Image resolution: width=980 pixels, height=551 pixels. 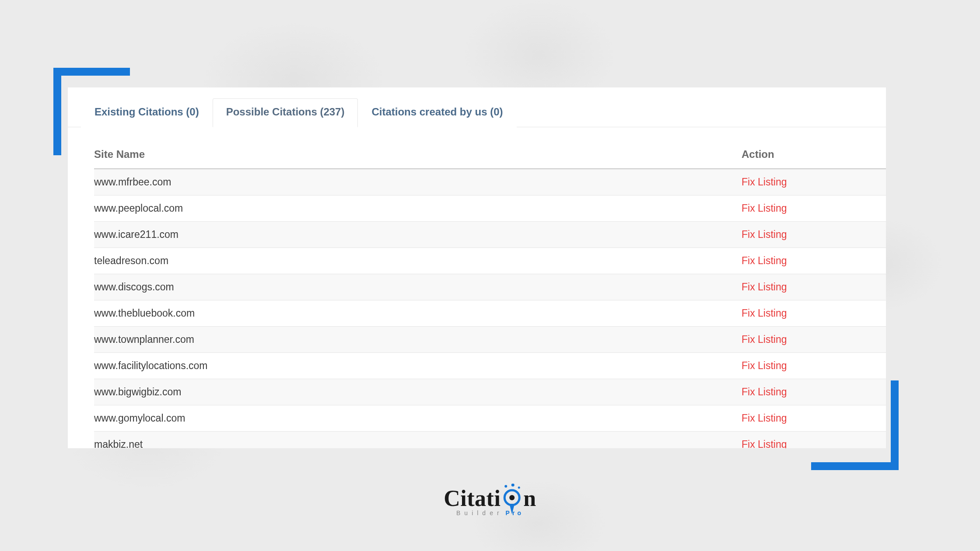 What do you see at coordinates (512, 499) in the screenshot?
I see `logo-pin-icon` at bounding box center [512, 499].